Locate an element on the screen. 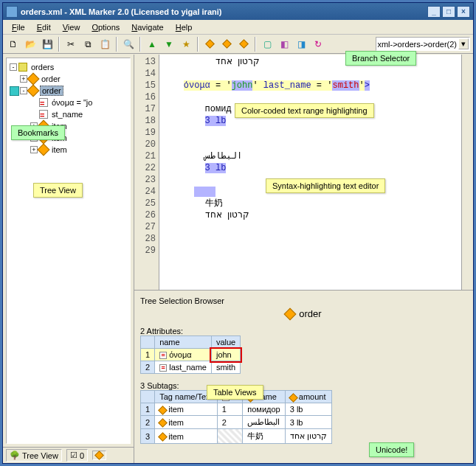 The width and height of the screenshot is (476, 466). bookmark-icon: ★ is located at coordinates (186, 44).